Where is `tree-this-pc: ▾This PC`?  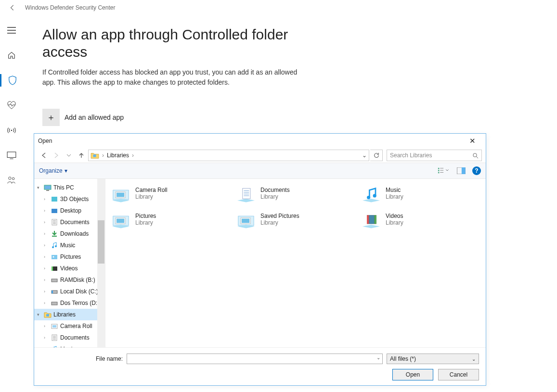 tree-this-pc: ▾This PC is located at coordinates (69, 188).